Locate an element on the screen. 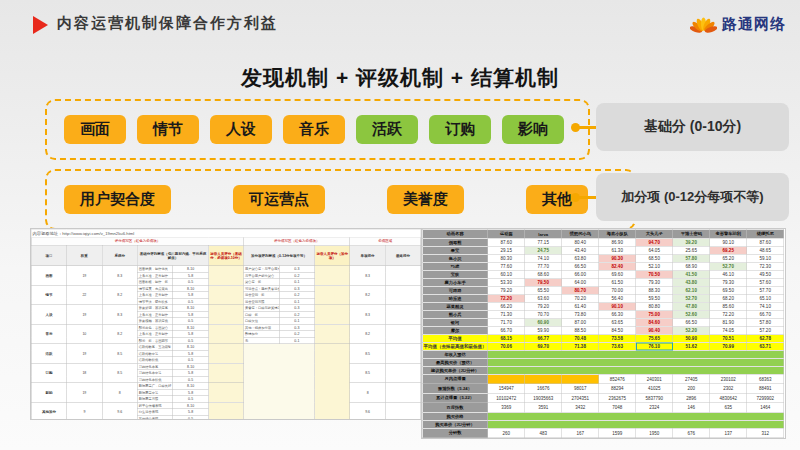 Image resolution: width=800 pixels, height=450 pixels. sheet-cell: 最终得分 is located at coordinates (402, 256).